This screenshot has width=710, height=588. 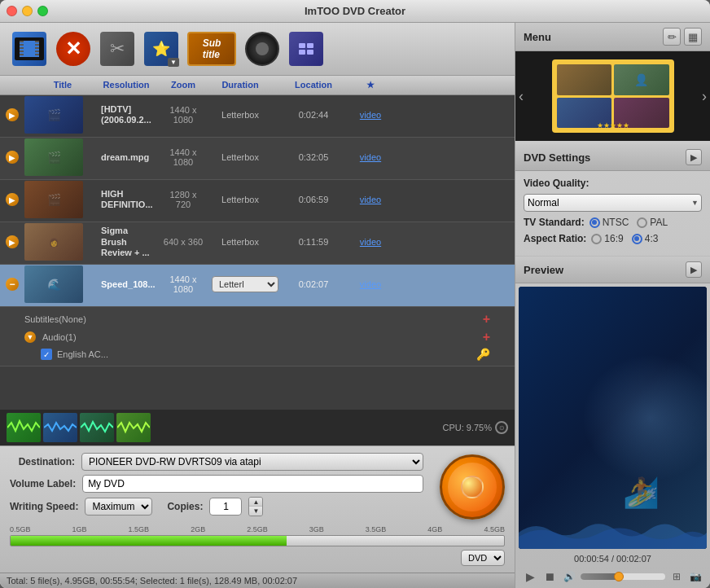 I want to click on dvd-settings-expand: ▶, so click(x=694, y=157).